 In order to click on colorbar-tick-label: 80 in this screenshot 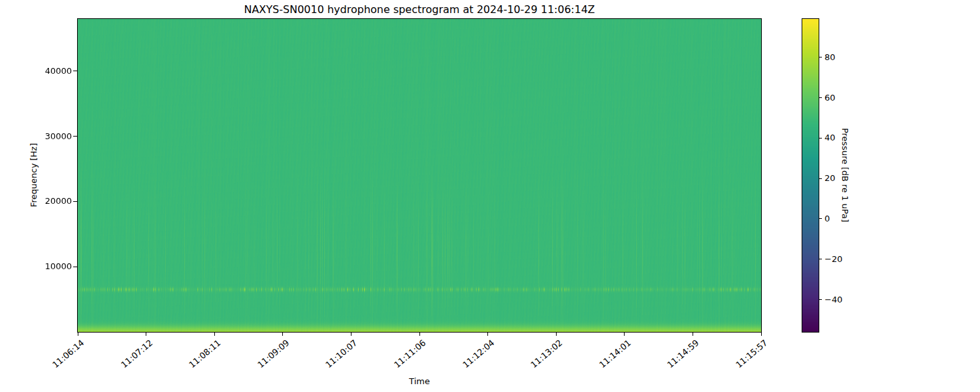, I will do `click(830, 57)`.